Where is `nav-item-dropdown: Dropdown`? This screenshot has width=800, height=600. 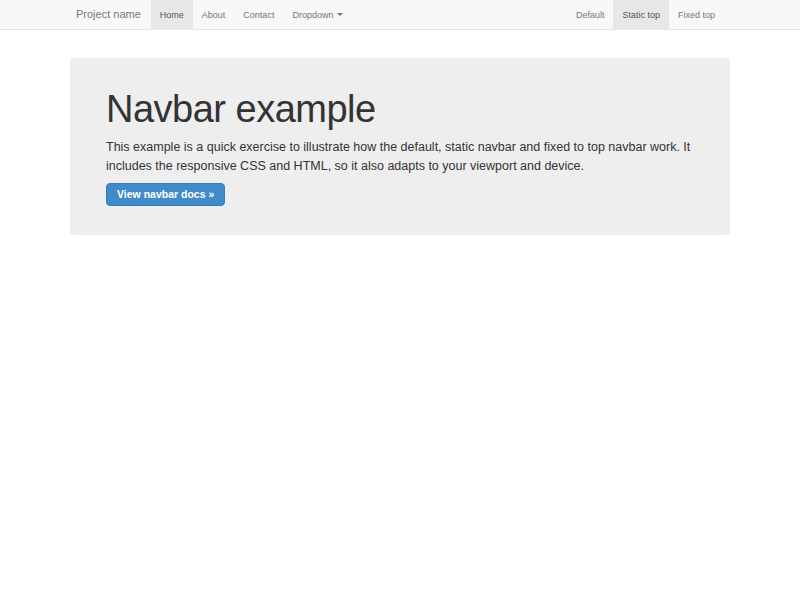
nav-item-dropdown: Dropdown is located at coordinates (318, 14).